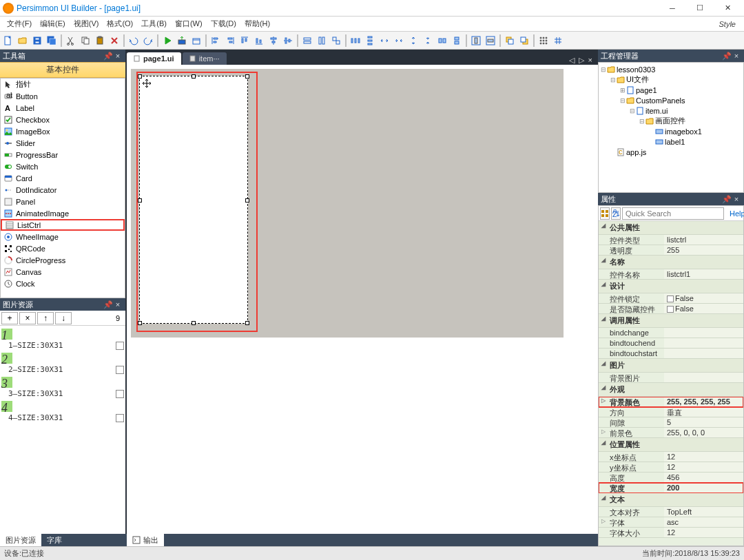  What do you see at coordinates (704, 402) in the screenshot?
I see `property-value: 255, 255, 255, 255` at bounding box center [704, 402].